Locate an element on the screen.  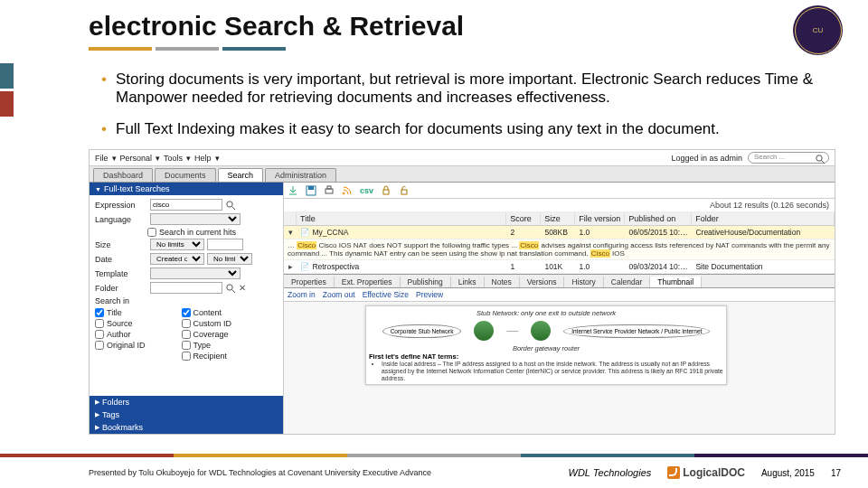
panel-folders-head: ▶Folders is located at coordinates (186, 402).